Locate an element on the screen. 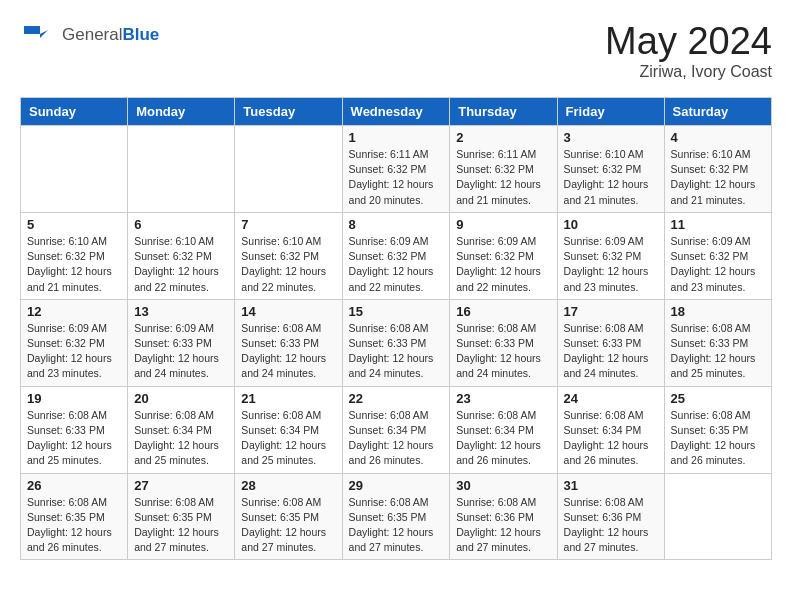  calendar-cell: 5Sunrise: 6:10 AM Sunset: 6:32 PM Daylig… is located at coordinates (74, 256).